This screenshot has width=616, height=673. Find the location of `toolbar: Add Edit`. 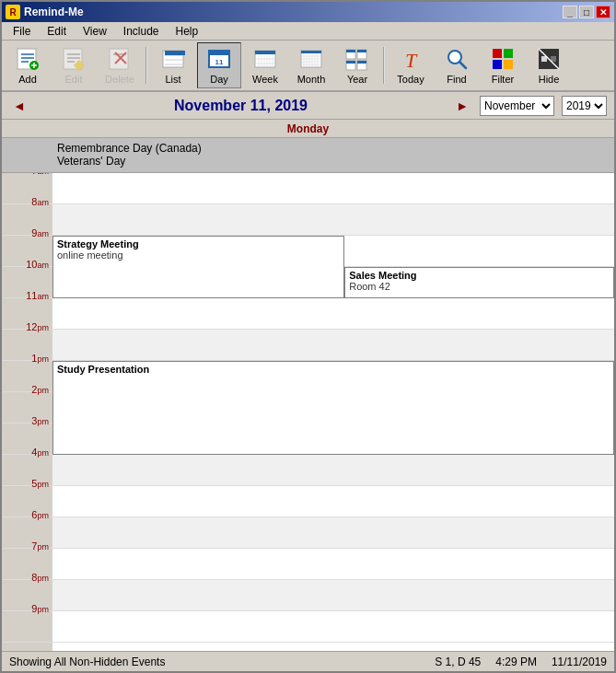

toolbar: Add Edit is located at coordinates (308, 66).